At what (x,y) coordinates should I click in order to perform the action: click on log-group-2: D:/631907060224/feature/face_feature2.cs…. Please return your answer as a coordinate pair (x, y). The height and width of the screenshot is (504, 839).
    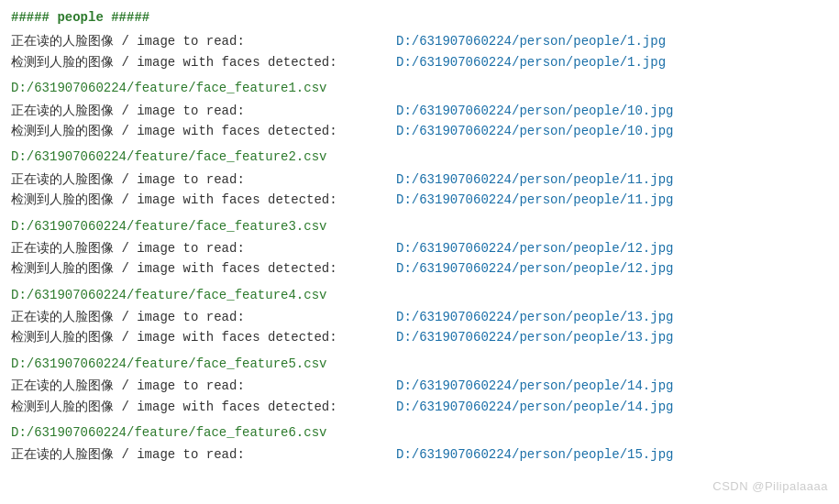
    Looking at the image, I should click on (420, 178).